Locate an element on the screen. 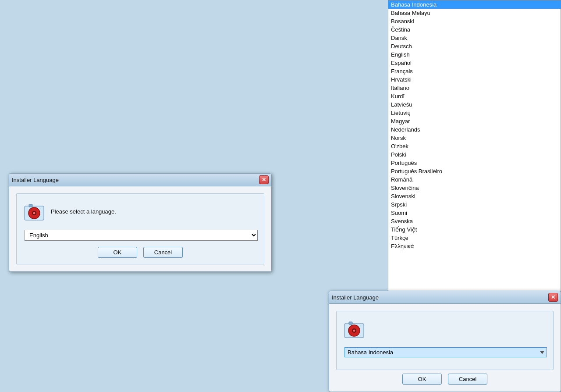 Image resolution: width=561 pixels, height=392 pixels. right-dialog-icon-row is located at coordinates (445, 329).